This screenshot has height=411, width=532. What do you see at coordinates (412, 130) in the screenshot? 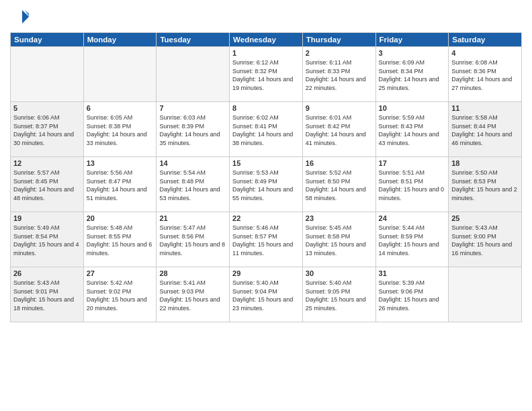
I see `day-info: Sunrise: 5:59 AM Sunset: 8:43 PM Dayligh…` at bounding box center [412, 130].